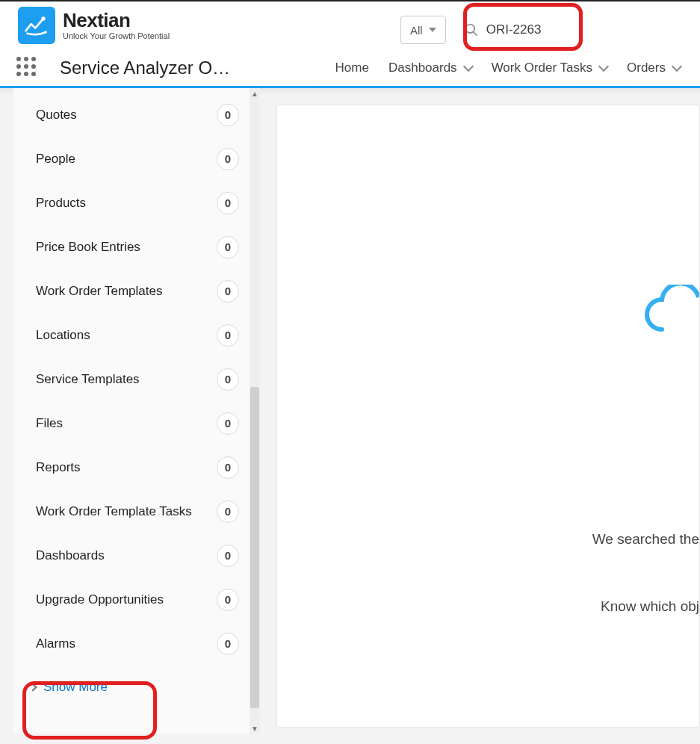  What do you see at coordinates (542, 68) in the screenshot?
I see `nav-label: Work Order Tasks` at bounding box center [542, 68].